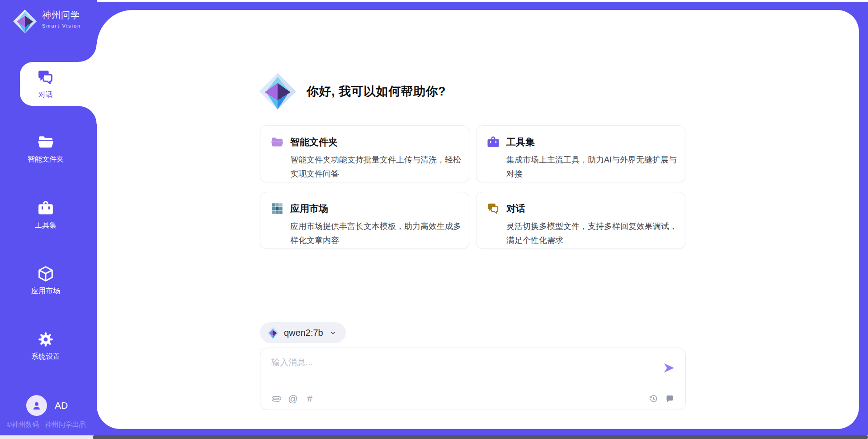 The width and height of the screenshot is (868, 439). Describe the element at coordinates (304, 333) in the screenshot. I see `model-name: qwen2:7b` at that location.